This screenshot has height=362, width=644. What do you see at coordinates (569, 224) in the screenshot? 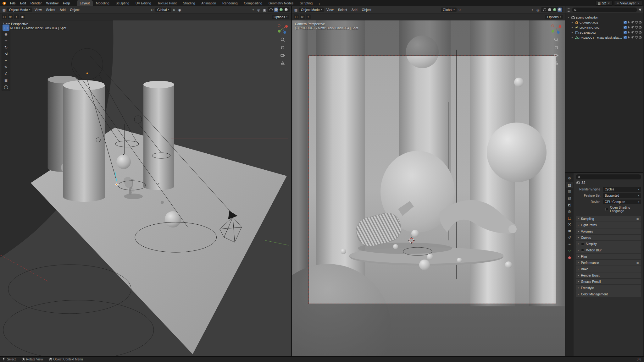
I see `props-tab-modifiers: ⚒` at bounding box center [569, 224].